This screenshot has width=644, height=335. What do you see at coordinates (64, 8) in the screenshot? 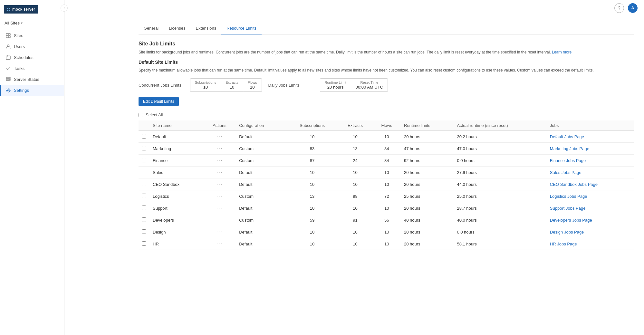
I see `sidebar-collapse-button: ‹` at bounding box center [64, 8].